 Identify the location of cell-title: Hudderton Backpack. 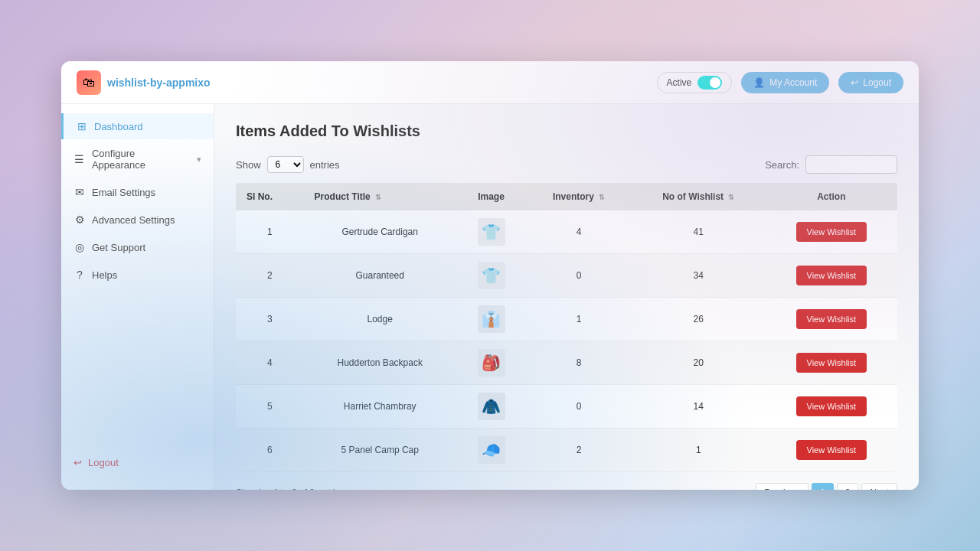
(380, 363).